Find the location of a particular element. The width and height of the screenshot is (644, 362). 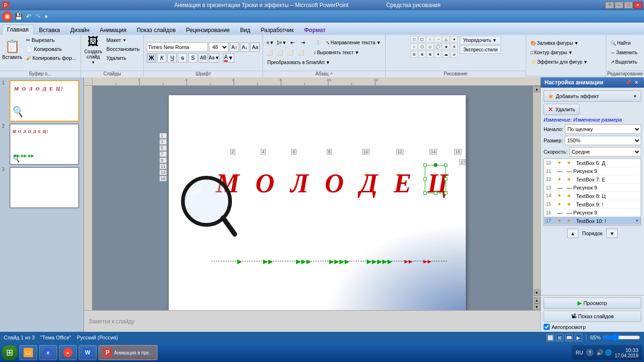

slide-sorter-btn: ⊞ is located at coordinates (560, 337).